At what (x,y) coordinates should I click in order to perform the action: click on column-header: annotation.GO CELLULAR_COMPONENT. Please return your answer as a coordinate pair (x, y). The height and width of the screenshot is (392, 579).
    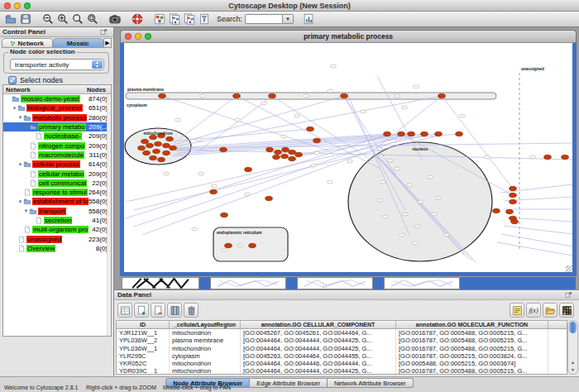
    Looking at the image, I should click on (318, 324).